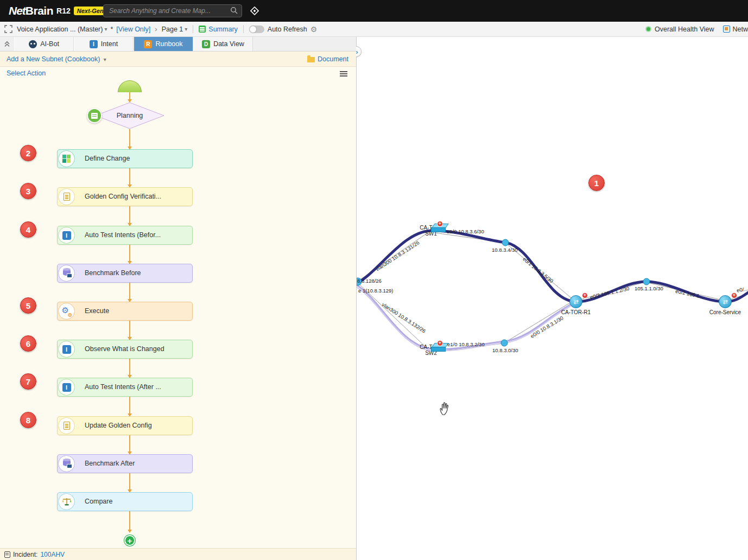 The height and width of the screenshot is (560, 748). Describe the element at coordinates (156, 29) in the screenshot. I see `breadcrumb-caret-icon: ›` at that location.